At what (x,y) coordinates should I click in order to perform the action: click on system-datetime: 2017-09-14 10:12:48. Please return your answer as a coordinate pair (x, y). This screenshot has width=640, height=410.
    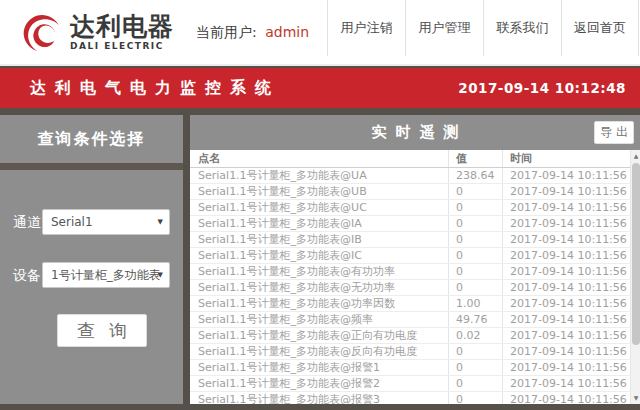
    Looking at the image, I should click on (542, 88).